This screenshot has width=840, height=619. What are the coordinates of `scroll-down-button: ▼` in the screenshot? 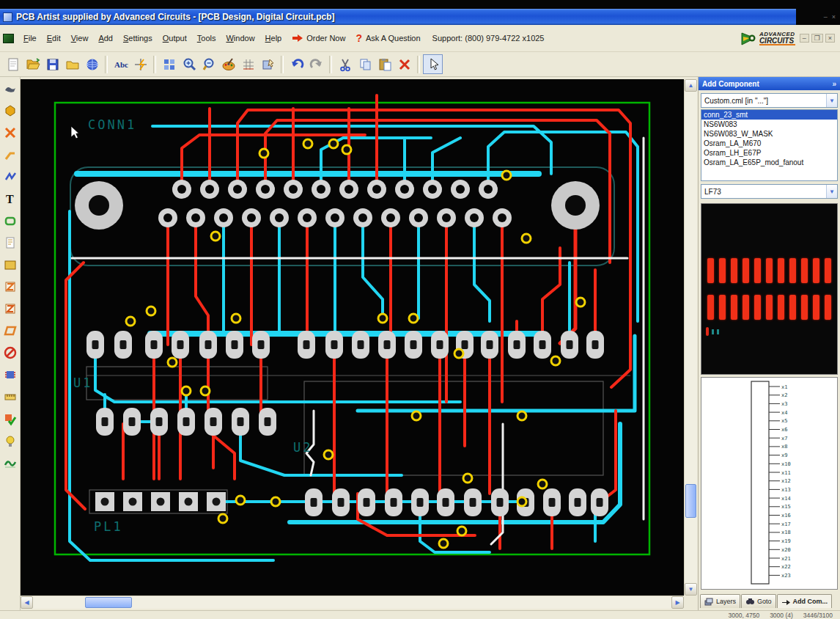 It's located at (690, 590).